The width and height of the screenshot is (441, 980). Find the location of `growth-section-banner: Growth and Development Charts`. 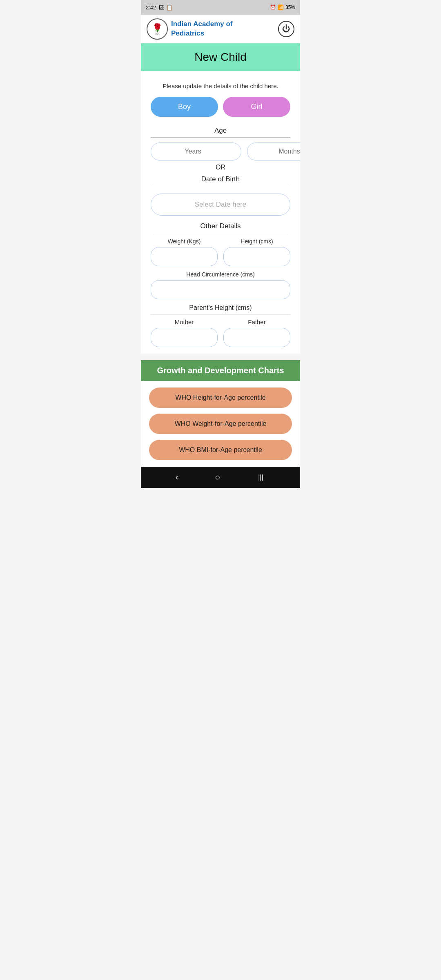

growth-section-banner: Growth and Development Charts is located at coordinates (220, 371).